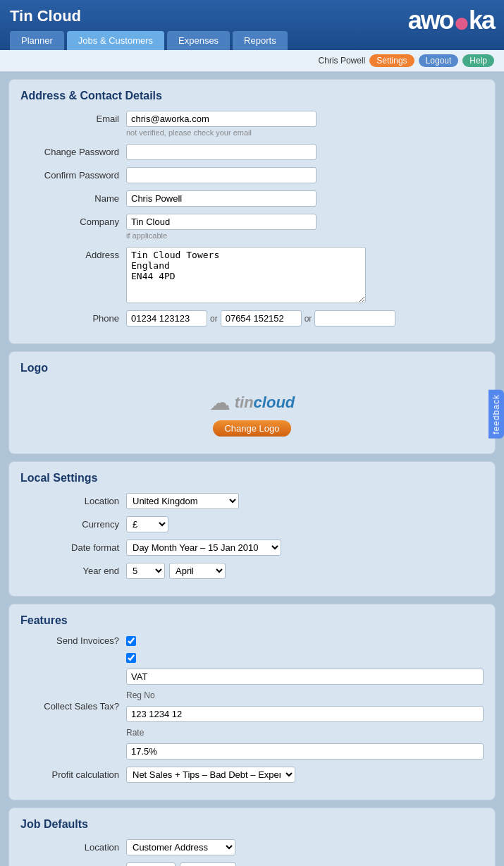 This screenshot has height=866, width=504. I want to click on phone-inputs: or or, so click(305, 319).